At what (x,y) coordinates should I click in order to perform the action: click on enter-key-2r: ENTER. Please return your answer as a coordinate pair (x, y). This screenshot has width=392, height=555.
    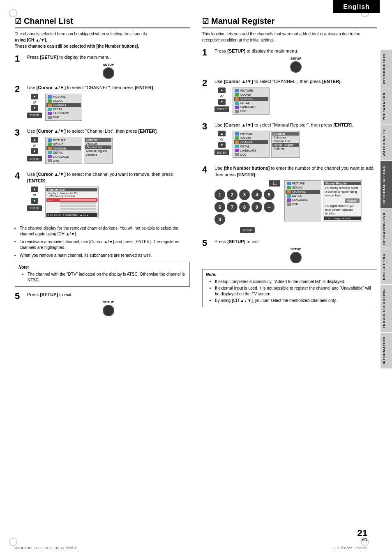
    Looking at the image, I should click on (222, 109).